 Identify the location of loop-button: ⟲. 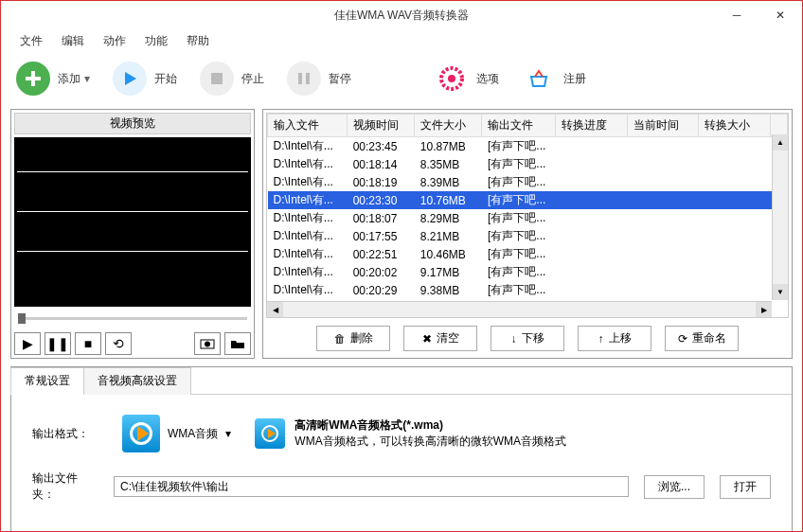
(118, 344).